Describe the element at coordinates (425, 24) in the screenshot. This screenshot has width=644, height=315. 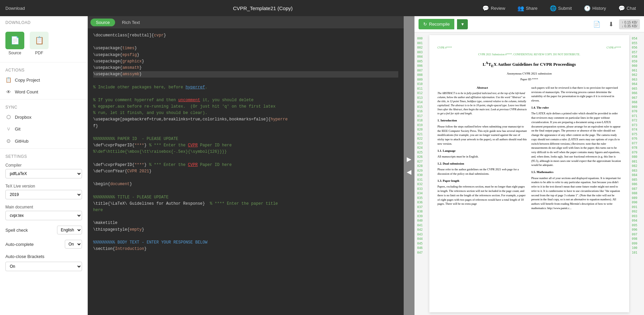
I see `recompile-icon: ↻` at that location.